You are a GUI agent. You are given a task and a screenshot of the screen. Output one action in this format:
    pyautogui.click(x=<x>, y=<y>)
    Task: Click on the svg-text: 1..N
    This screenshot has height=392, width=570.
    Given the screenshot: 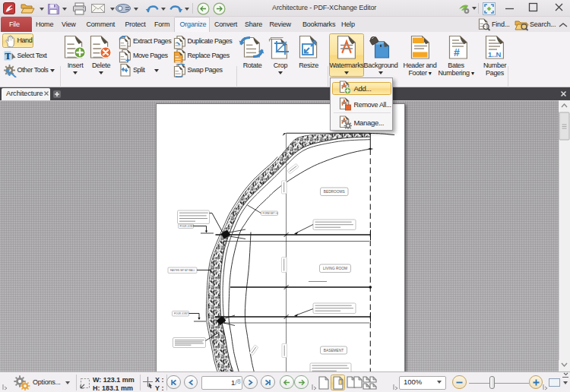 What is the action you would take?
    pyautogui.click(x=495, y=55)
    